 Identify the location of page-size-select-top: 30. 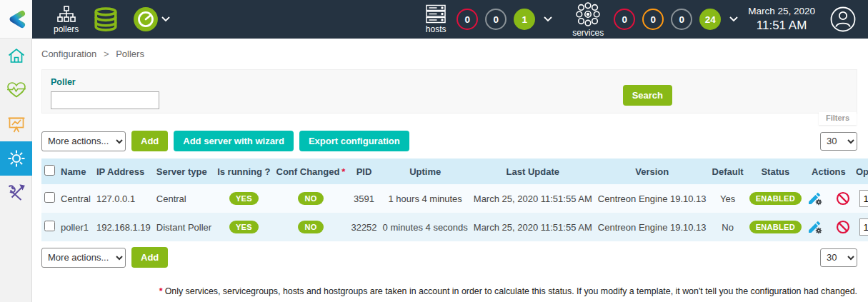
(839, 141).